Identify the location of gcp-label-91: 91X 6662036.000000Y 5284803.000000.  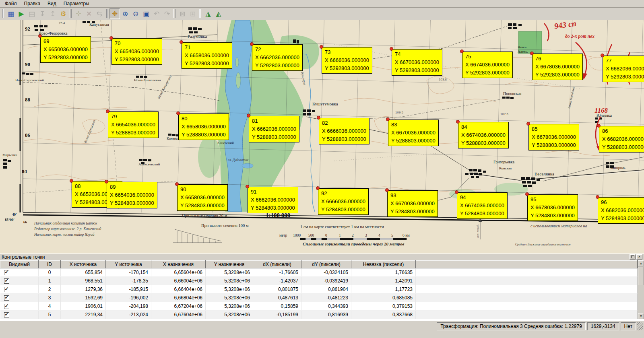
(273, 200).